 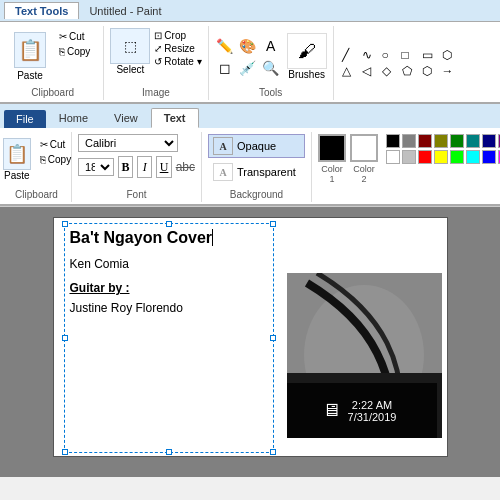 I want to click on brushes-button: 🖌 Brushes, so click(x=307, y=56).